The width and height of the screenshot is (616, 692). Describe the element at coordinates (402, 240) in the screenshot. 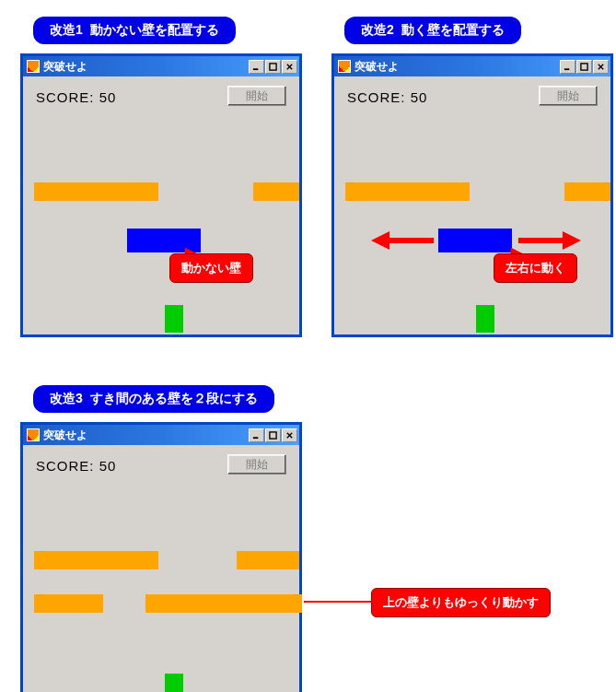

I see `left-arrow-icon` at that location.